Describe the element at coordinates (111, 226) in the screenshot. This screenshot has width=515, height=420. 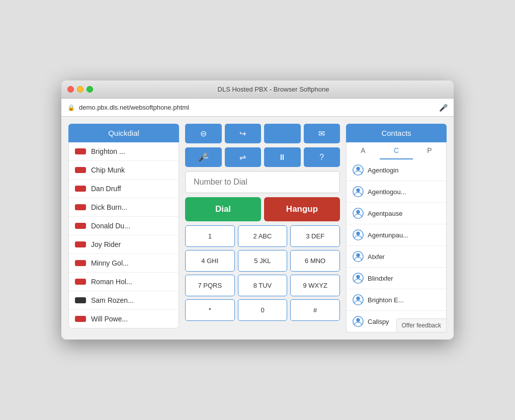
I see `contact-name: Donald Du...` at that location.